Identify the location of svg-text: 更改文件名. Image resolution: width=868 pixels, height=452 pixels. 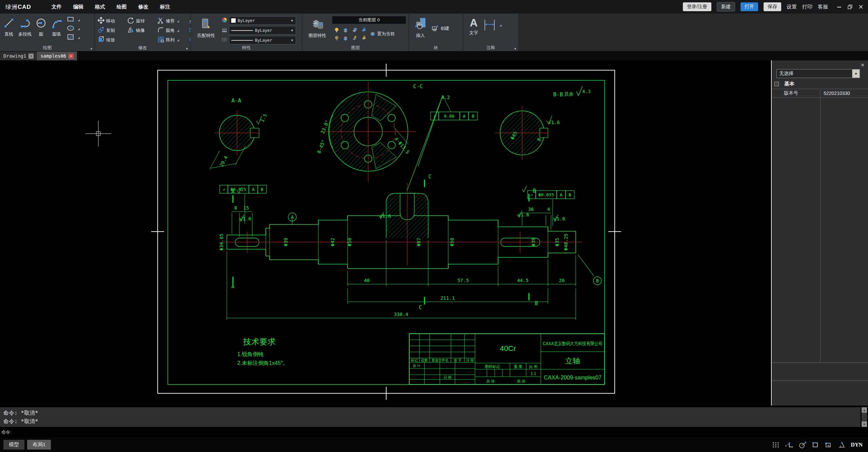
(440, 360).